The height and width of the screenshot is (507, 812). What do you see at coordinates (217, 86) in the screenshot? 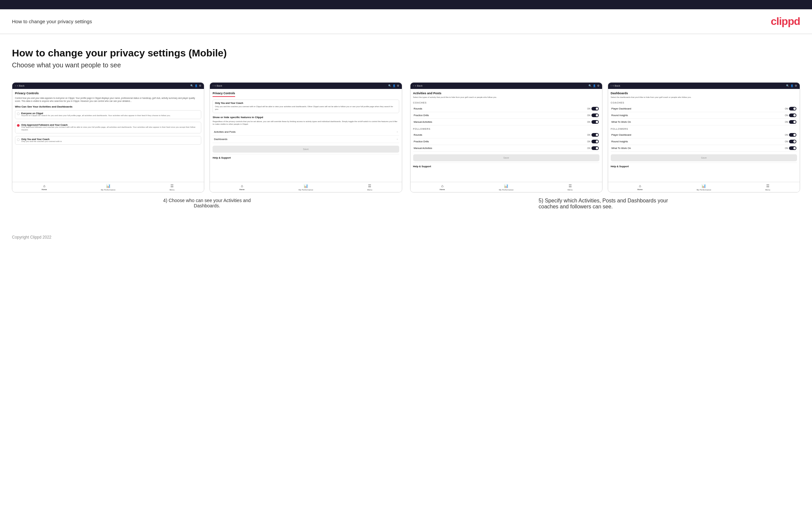
I see `screen2-back: ‹ < Back` at bounding box center [217, 86].